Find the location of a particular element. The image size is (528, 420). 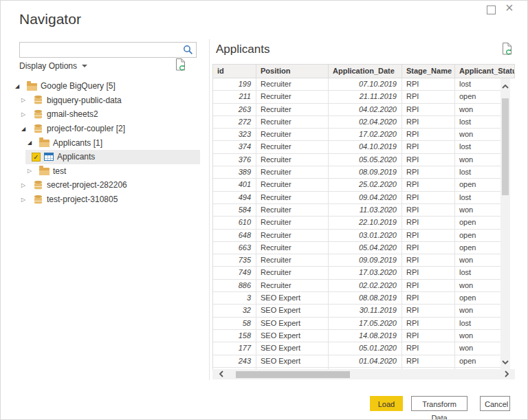

table-header: idPositionApplication_DateStage_NameAppl… is located at coordinates (364, 71).